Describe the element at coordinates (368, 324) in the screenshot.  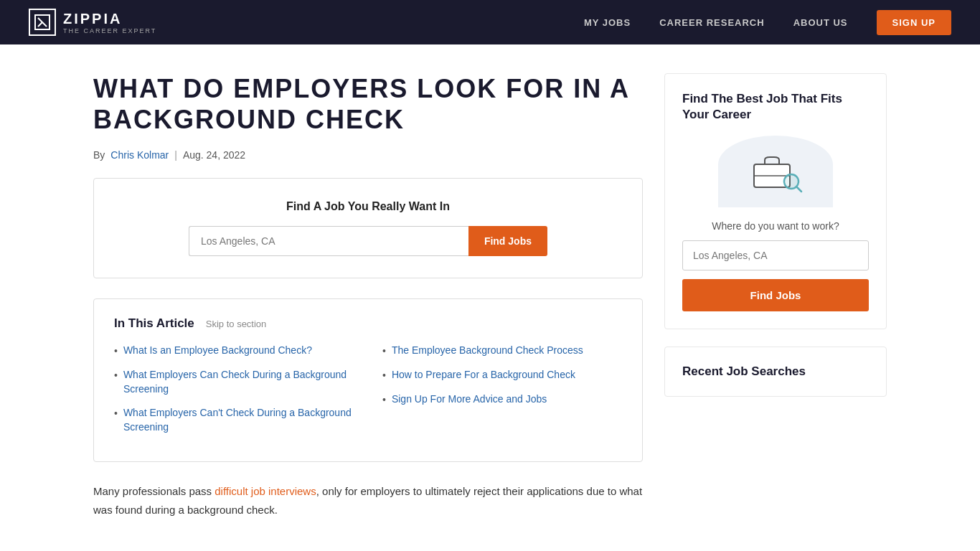
I see `toc-header: In This Article Skip to section` at that location.